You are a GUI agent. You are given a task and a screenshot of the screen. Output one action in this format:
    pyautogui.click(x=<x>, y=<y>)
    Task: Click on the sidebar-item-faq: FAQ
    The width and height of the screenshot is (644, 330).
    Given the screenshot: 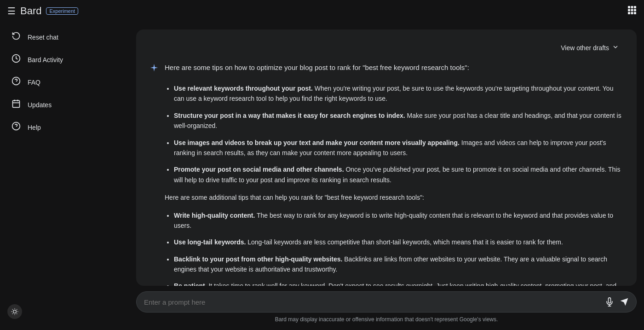 What is the action you would take?
    pyautogui.click(x=64, y=82)
    